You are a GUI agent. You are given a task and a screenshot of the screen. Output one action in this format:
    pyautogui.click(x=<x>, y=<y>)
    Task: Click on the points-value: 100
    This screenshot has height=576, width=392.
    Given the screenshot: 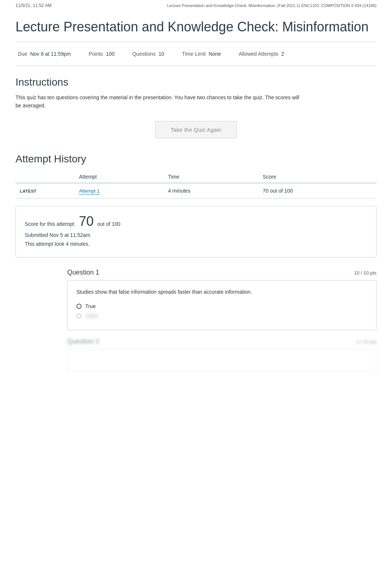 What is the action you would take?
    pyautogui.click(x=110, y=54)
    